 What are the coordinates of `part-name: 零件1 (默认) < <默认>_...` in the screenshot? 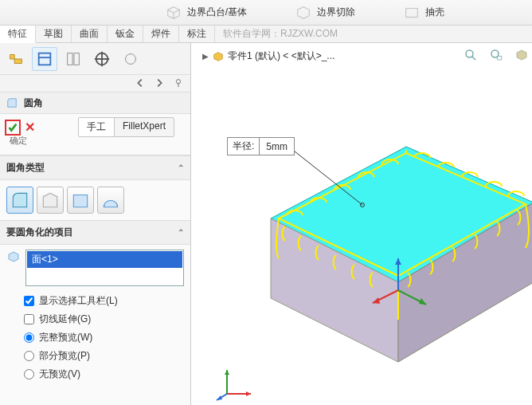 It's located at (281, 56).